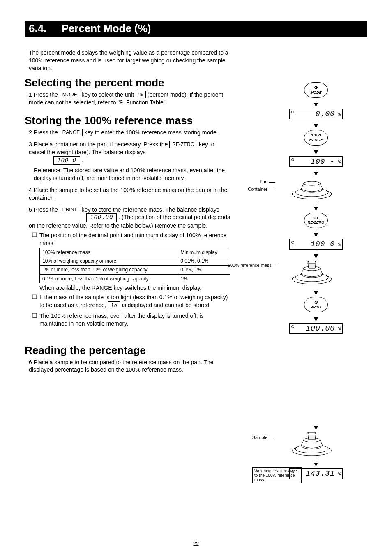  Describe the element at coordinates (129, 366) in the screenshot. I see `step-6: 6 Place a sample to be compared to the r…` at that location.